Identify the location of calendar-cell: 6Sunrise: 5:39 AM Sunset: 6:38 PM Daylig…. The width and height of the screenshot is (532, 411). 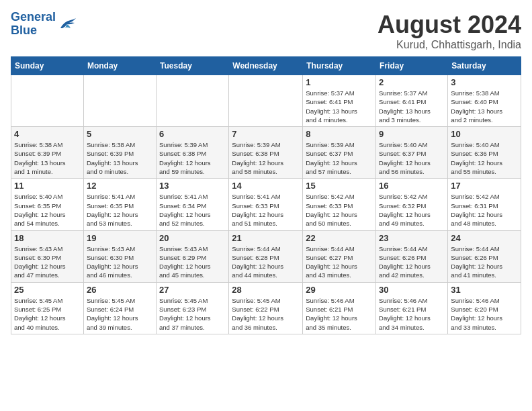
(193, 153).